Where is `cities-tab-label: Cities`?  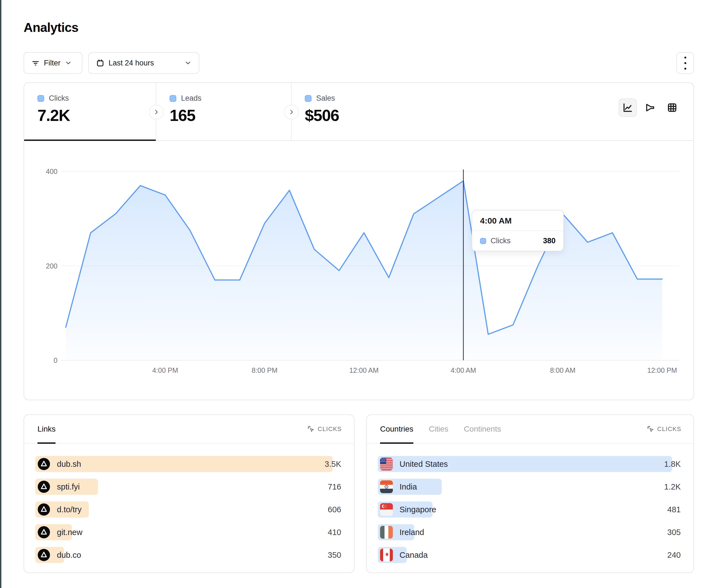 cities-tab-label: Cities is located at coordinates (439, 429).